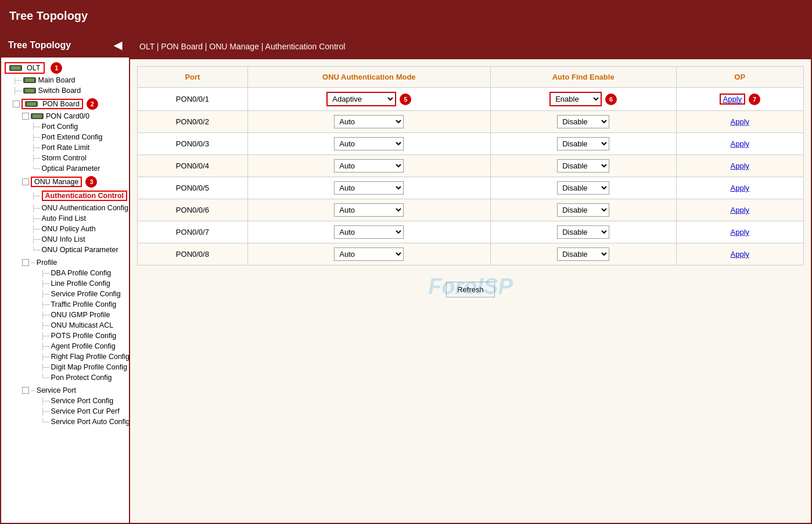 This screenshot has height=524, width=812. I want to click on sidebar-item-service-port-auto: └─ Service Port Auto Config, so click(65, 422).